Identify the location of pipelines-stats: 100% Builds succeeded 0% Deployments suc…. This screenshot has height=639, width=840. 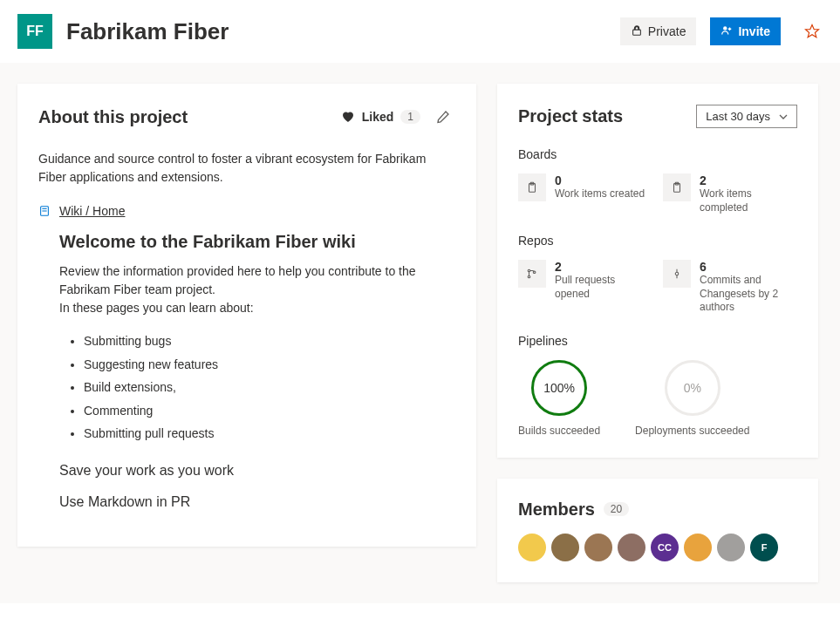
(658, 398).